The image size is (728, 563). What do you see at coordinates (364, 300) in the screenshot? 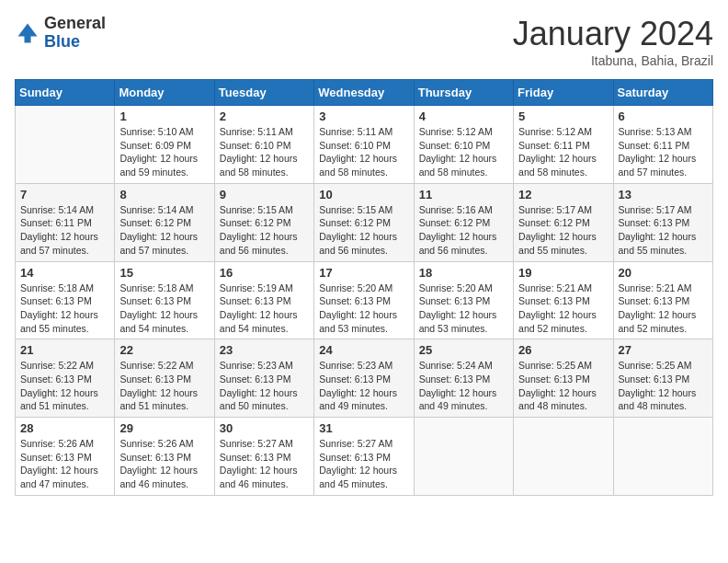
I see `week-row-3: 14Sunrise: 5:18 AM Sunset: 6:13 PM Dayli…` at bounding box center [364, 300].